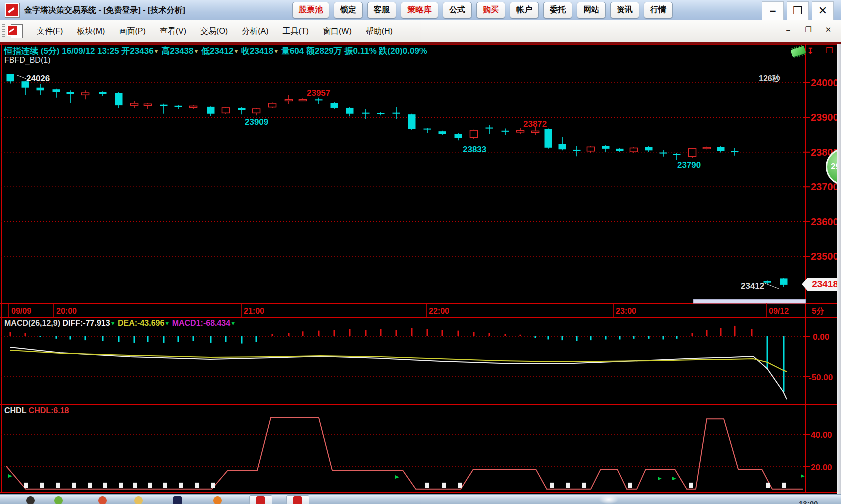 The height and width of the screenshot is (504, 841). I want to click on copy-window-icon: ❐, so click(829, 50).